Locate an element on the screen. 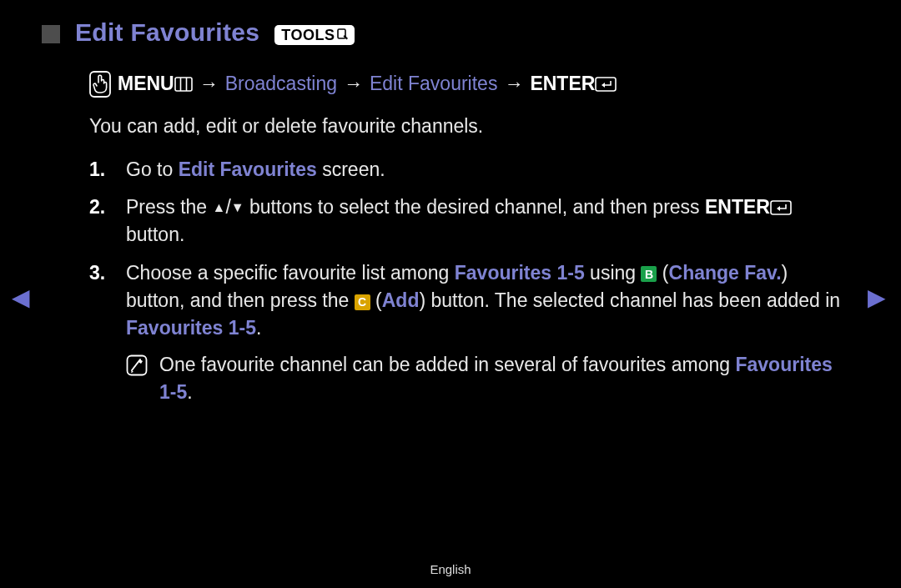  key-b-icon: B is located at coordinates (649, 274).